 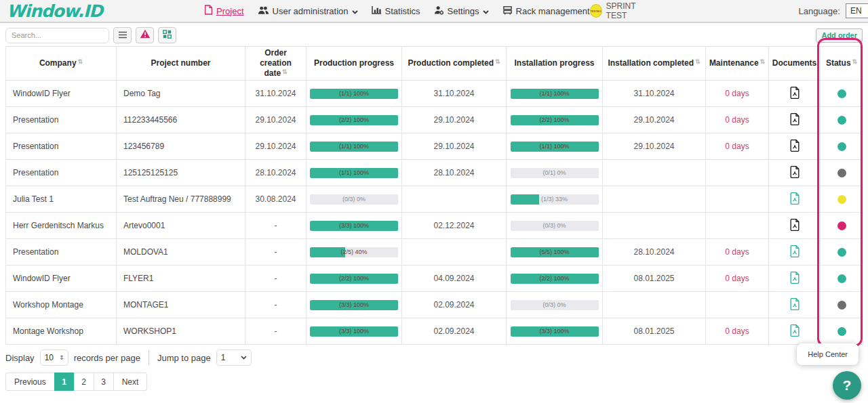 What do you see at coordinates (435, 173) in the screenshot?
I see `table-row: Presentation12512512512528.10.2024(1/1) …` at bounding box center [435, 173].